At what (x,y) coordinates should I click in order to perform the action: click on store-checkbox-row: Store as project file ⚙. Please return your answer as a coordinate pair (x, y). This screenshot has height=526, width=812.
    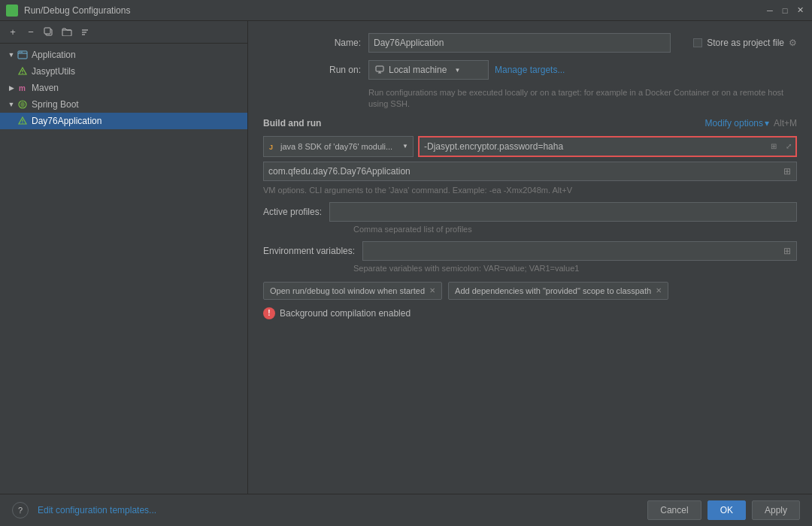
    Looking at the image, I should click on (745, 43).